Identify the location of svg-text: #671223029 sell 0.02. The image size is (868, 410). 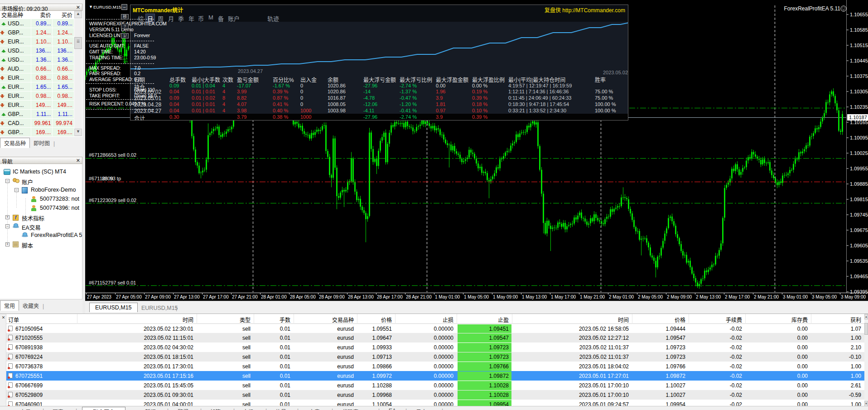
(112, 200).